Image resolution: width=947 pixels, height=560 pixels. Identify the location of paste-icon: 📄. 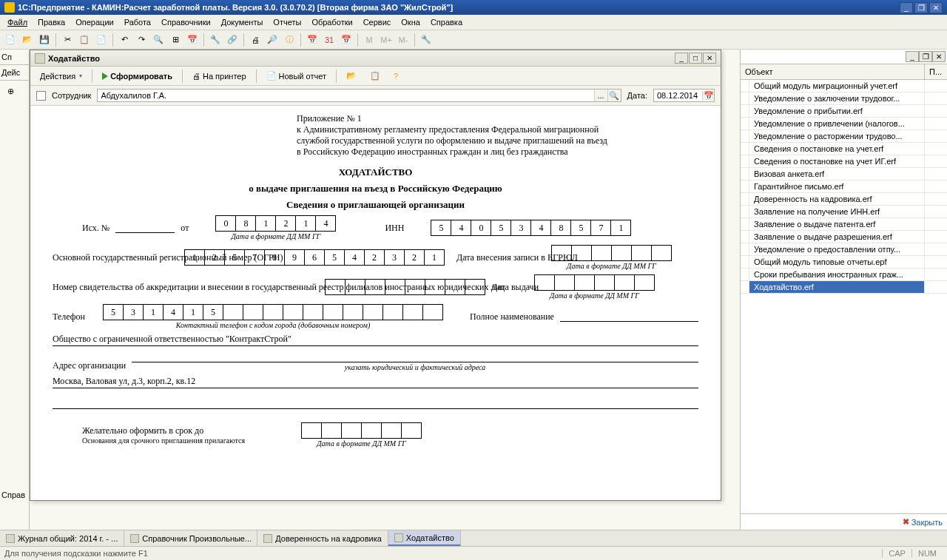
(101, 40).